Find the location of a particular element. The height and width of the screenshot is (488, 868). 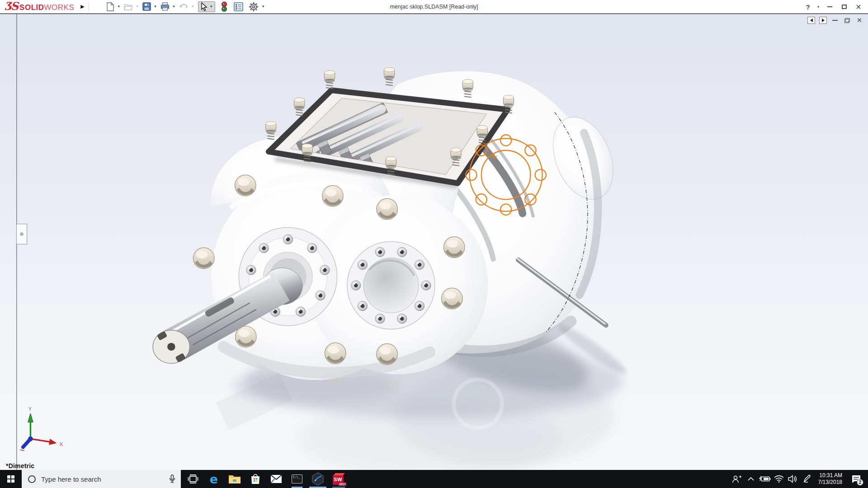

options-button is located at coordinates (254, 7).